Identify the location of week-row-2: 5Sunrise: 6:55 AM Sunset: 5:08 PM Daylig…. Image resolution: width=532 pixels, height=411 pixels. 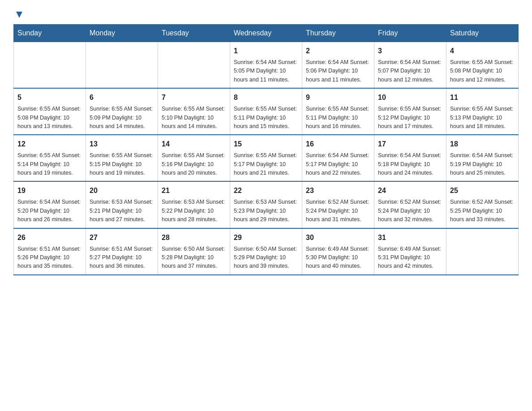
(266, 111).